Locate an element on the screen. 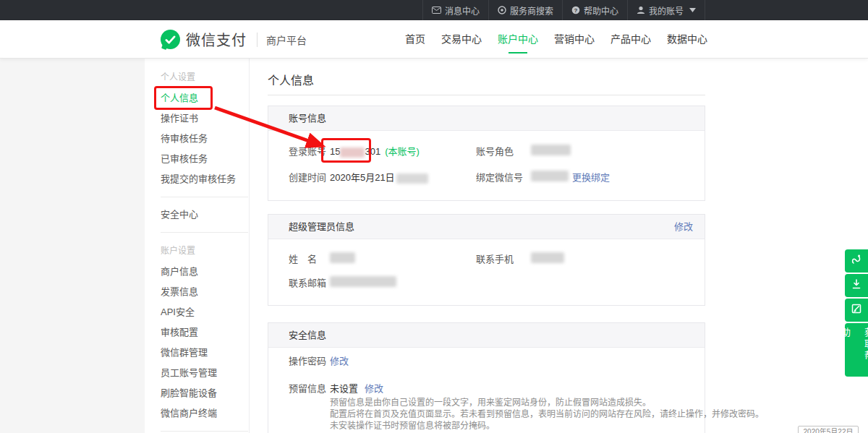 The height and width of the screenshot is (433, 868). topbar-message-center: 消息中心 is located at coordinates (456, 10).